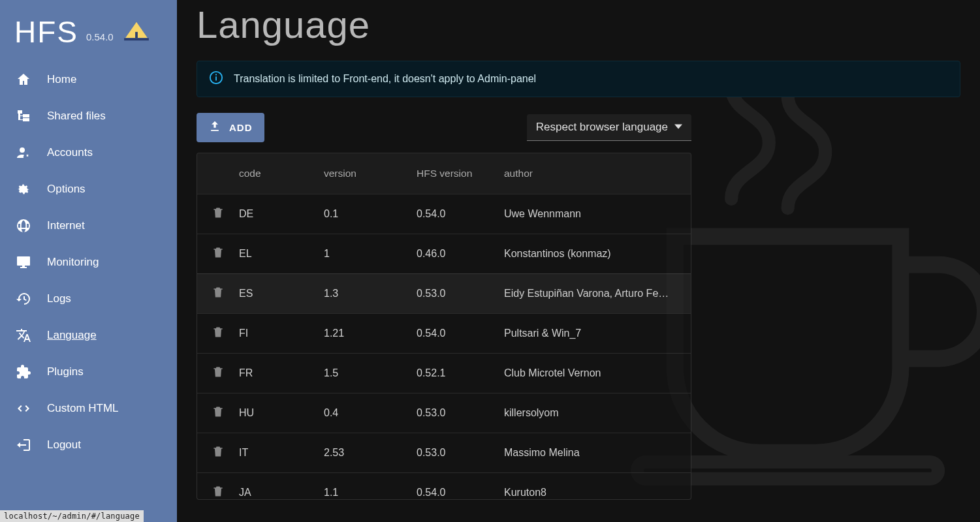  I want to click on cell-code: JA, so click(281, 493).